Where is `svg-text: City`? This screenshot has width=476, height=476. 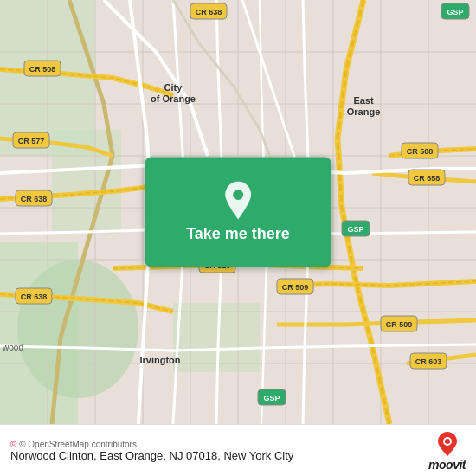
svg-text: City is located at coordinates (174, 87).